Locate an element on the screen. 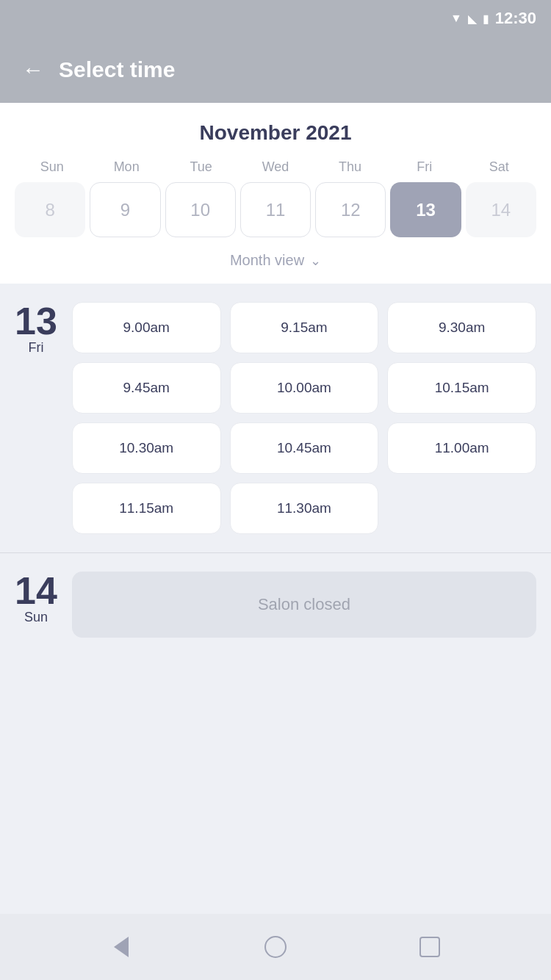  day-cell-11: 11 is located at coordinates (276, 210).